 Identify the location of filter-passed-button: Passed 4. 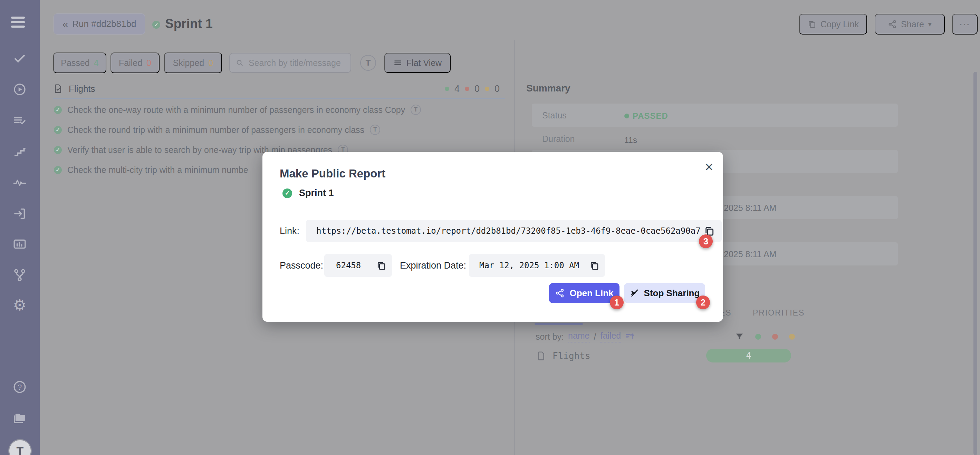
(80, 63).